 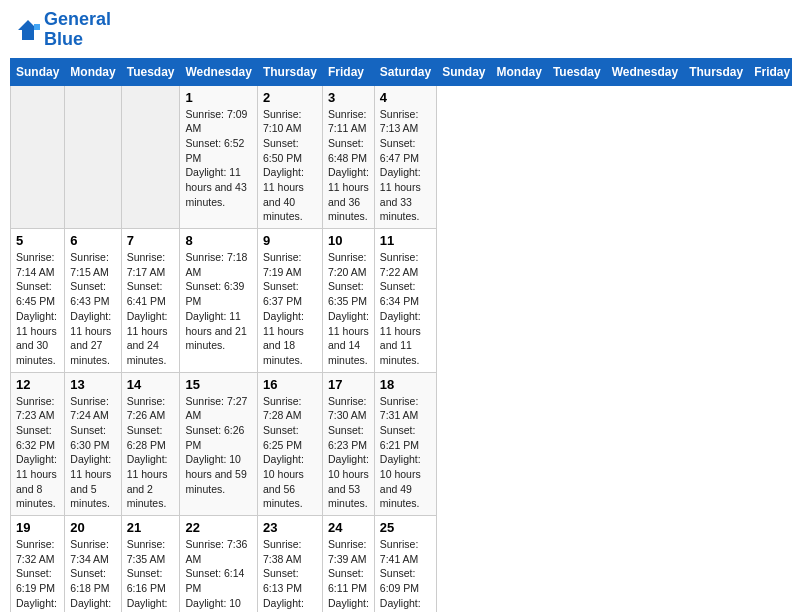 I want to click on day-number: 9, so click(x=290, y=240).